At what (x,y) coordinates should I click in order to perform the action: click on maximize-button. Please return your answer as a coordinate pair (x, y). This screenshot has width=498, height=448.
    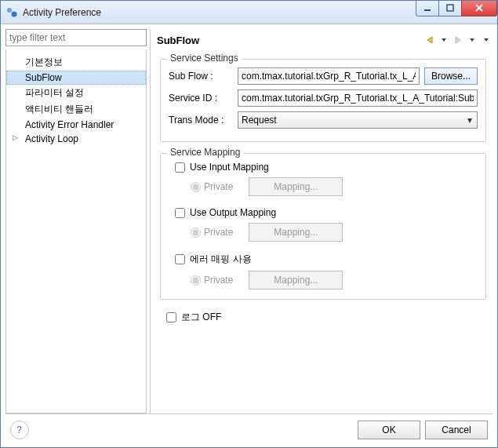
    Looking at the image, I should click on (450, 9).